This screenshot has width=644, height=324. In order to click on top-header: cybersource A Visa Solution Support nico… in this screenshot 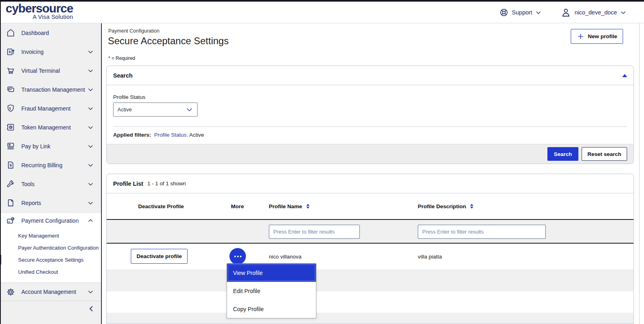, I will do `click(322, 12)`.